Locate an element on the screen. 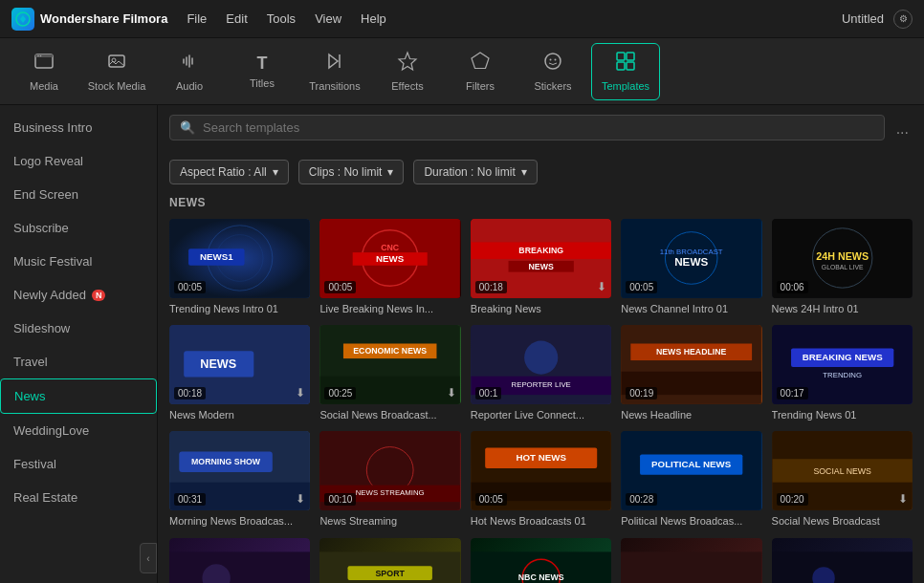  filter-clips: Clips : No limit ▾ is located at coordinates (352, 172).